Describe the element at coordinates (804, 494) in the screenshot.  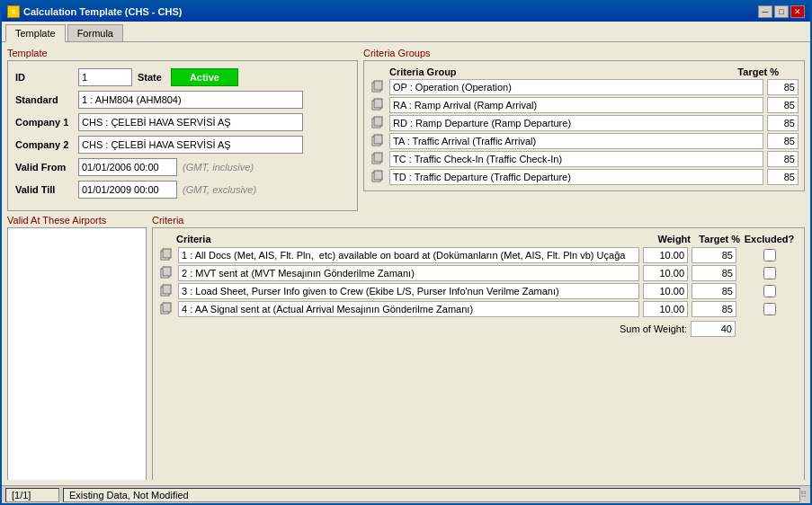
I see `status-grip: ⠿` at that location.